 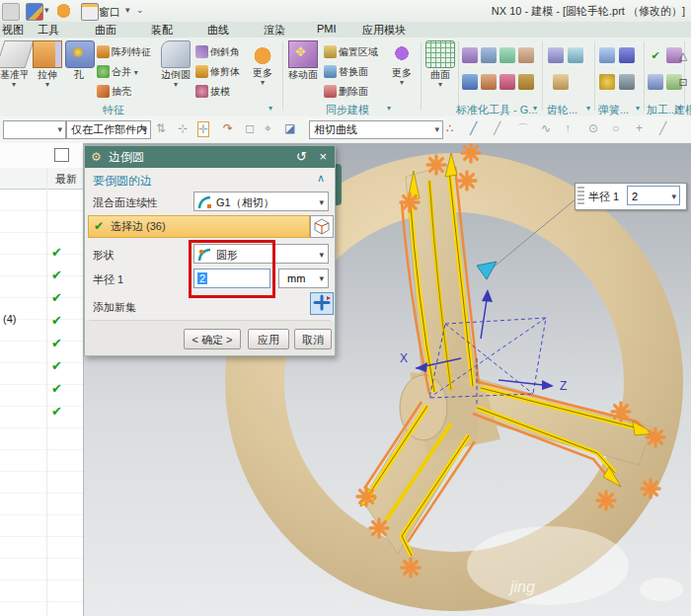 What do you see at coordinates (47, 64) in the screenshot?
I see `extrude-button: 拉伸 ▾` at bounding box center [47, 64].